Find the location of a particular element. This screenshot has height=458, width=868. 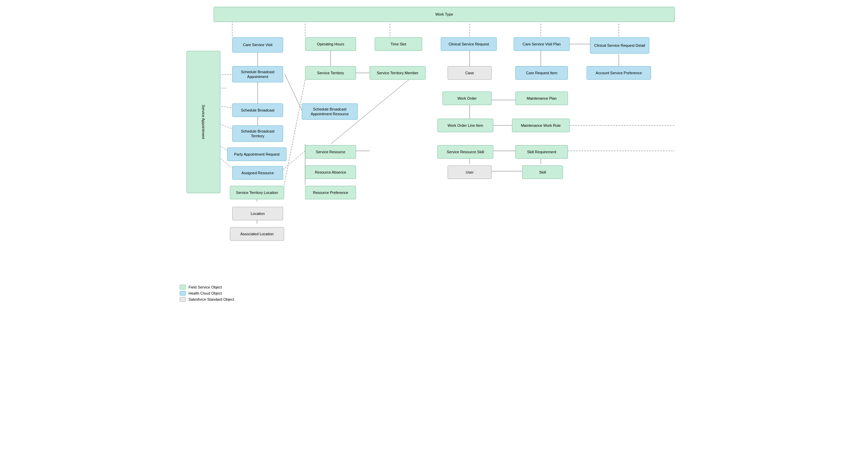

legend-box-field-service is located at coordinates (183, 287).